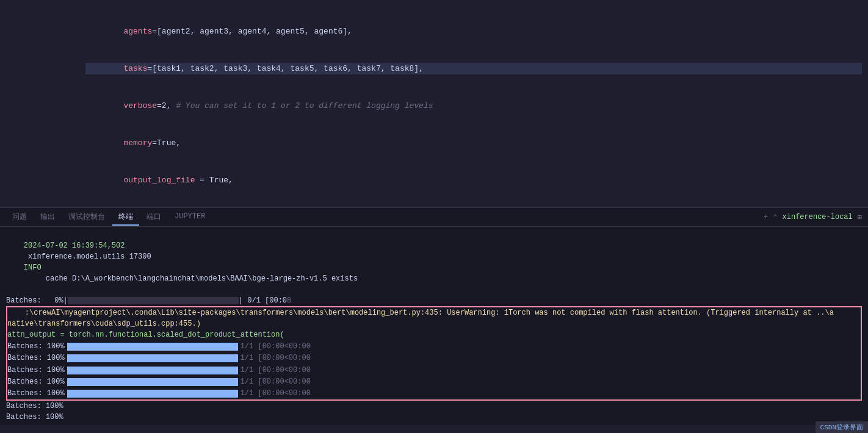 This screenshot has width=868, height=433. I want to click on extra-line-1: Batches: 100%, so click(434, 406).